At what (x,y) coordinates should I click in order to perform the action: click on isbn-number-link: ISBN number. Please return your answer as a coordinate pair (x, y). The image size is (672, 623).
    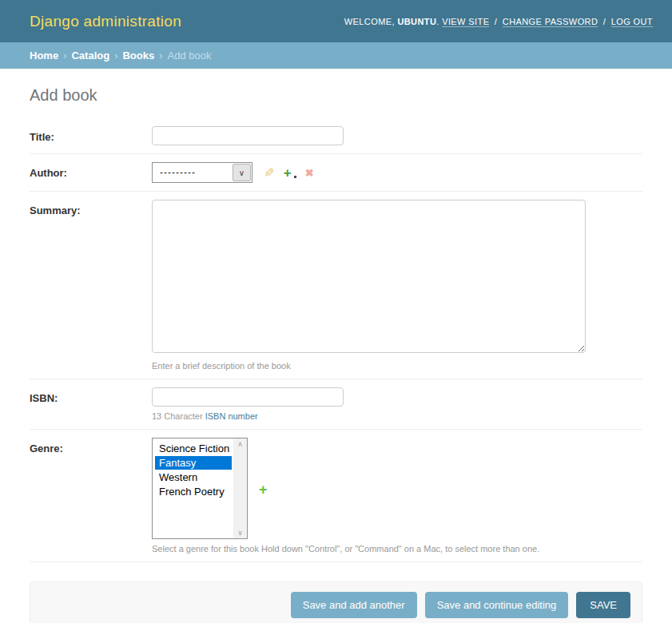
    Looking at the image, I should click on (232, 416).